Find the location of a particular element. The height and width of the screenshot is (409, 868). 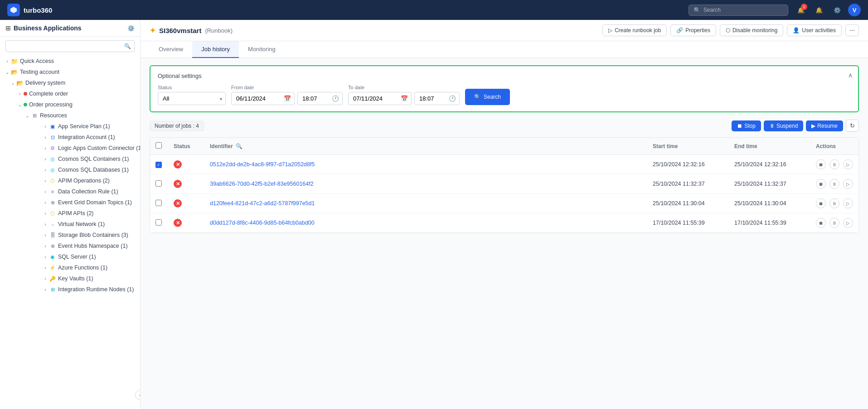

properties-button: 🔗 Properties is located at coordinates (693, 30).